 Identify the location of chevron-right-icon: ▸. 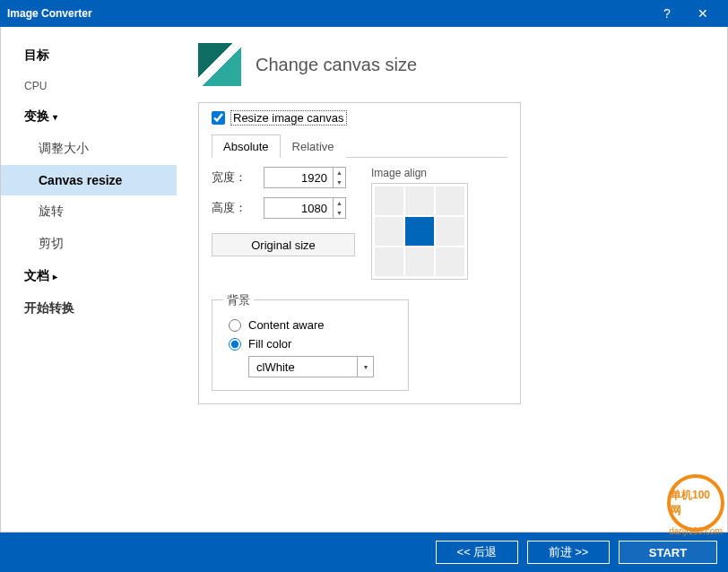
(56, 276).